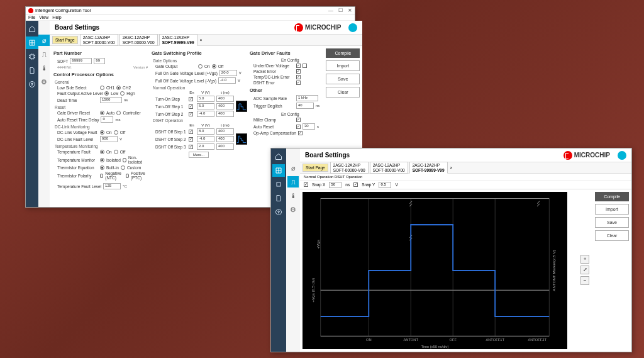 The image size is (644, 358). I want to click on radio-ch1, so click(102, 88).